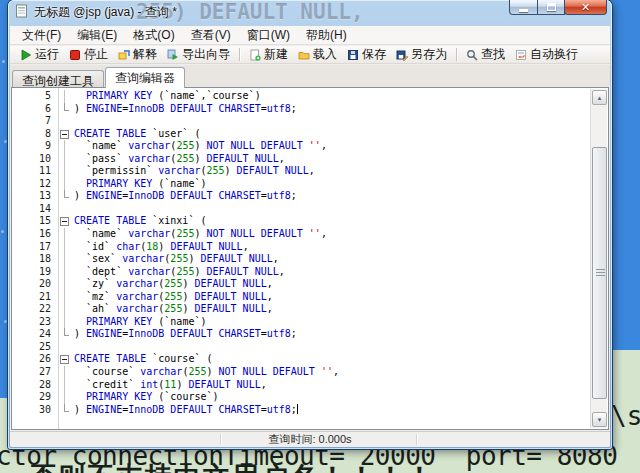 The height and width of the screenshot is (473, 640). Describe the element at coordinates (353, 55) in the screenshot. I see `save-icon` at that location.